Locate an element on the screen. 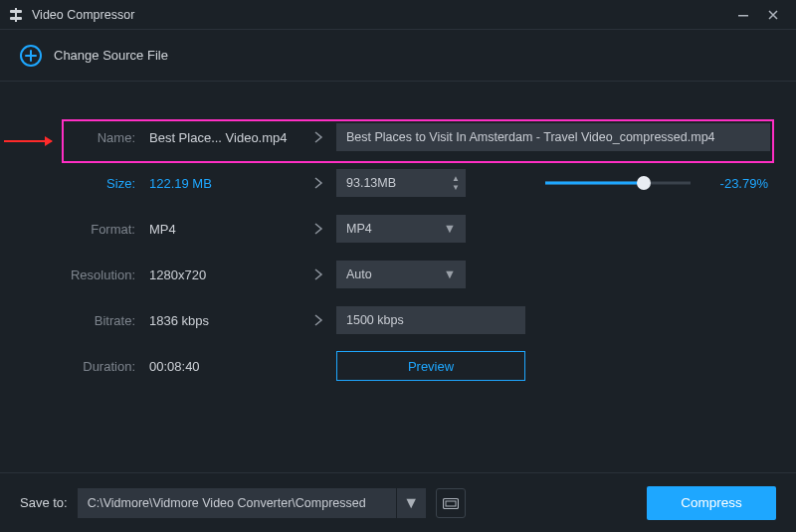  close-icon is located at coordinates (773, 15).